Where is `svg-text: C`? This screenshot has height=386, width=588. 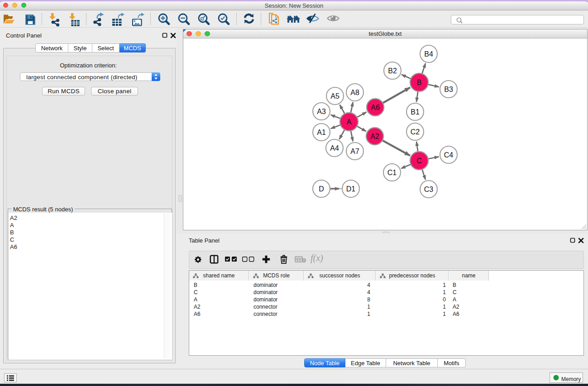 svg-text: C is located at coordinates (419, 161).